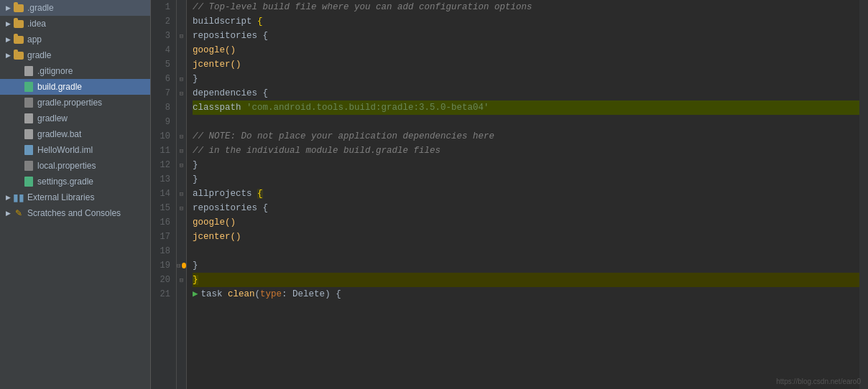 This screenshot has width=868, height=389. I want to click on watermark: https://blog.csdn.net/earo0, so click(818, 382).